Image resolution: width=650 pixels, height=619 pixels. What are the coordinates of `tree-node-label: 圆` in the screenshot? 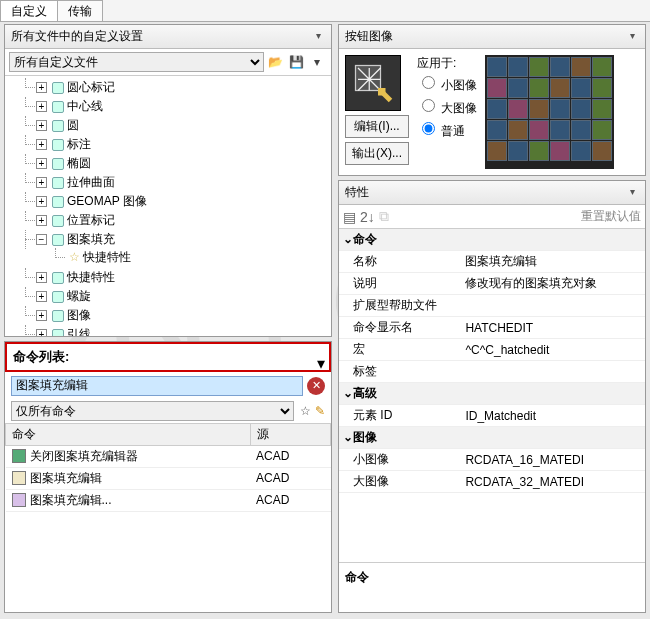 It's located at (73, 125).